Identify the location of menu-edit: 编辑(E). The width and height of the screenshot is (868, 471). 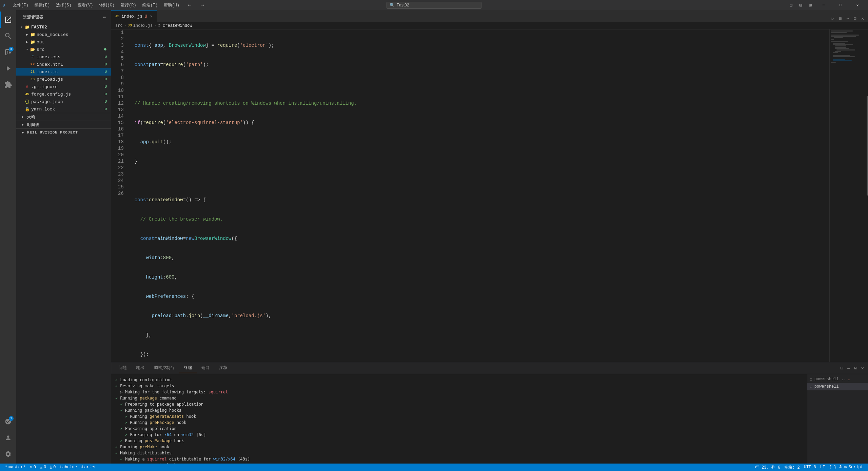
(42, 5).